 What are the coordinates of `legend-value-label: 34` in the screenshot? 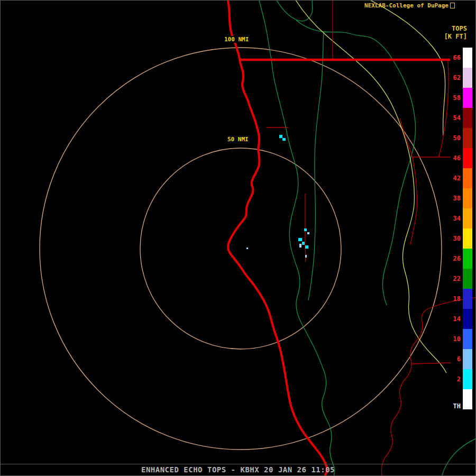 It's located at (457, 218).